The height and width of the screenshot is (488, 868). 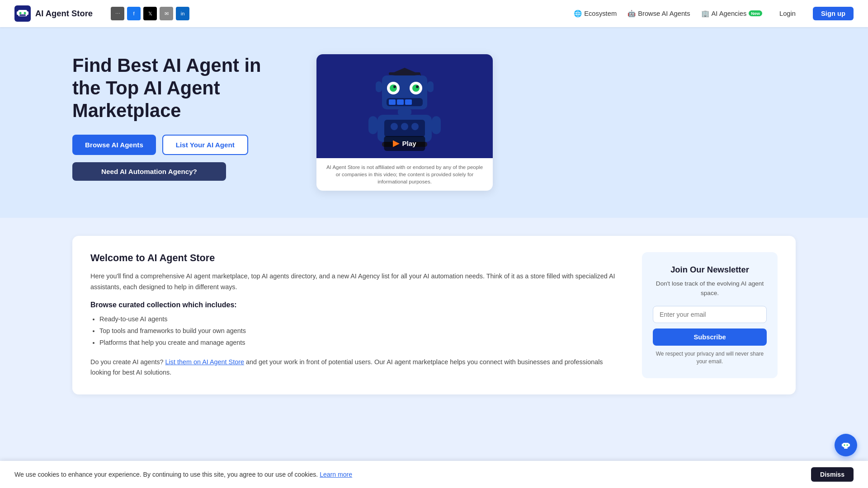 What do you see at coordinates (713, 14) in the screenshot?
I see `nav-links: 🌐 Ecosystem 🤖 Browse AI Agents 🏢 AI Agen…` at bounding box center [713, 14].